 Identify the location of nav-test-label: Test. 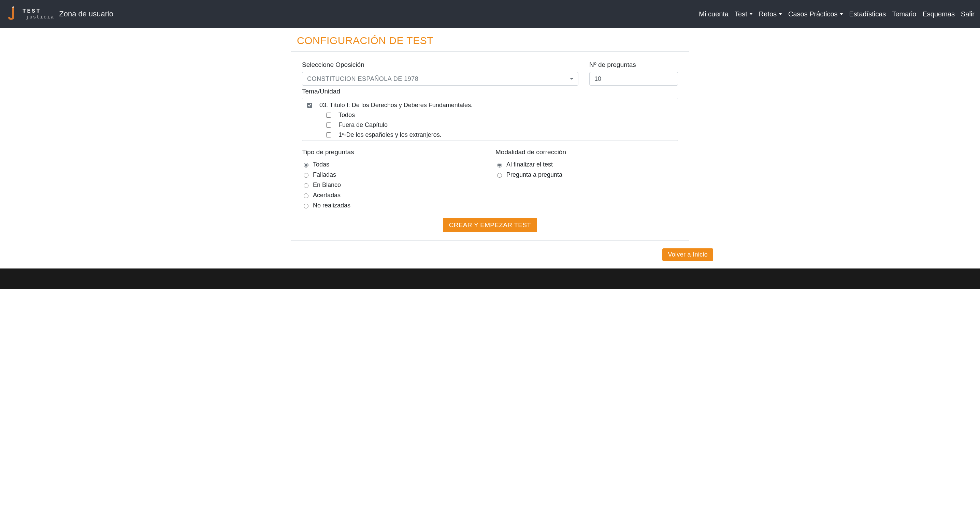
(741, 14).